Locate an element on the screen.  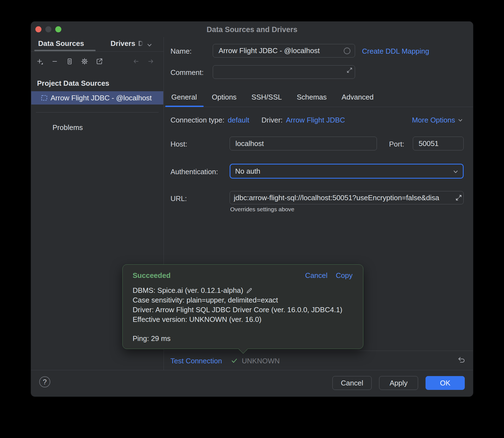
authentication-select: No auth is located at coordinates (347, 171).